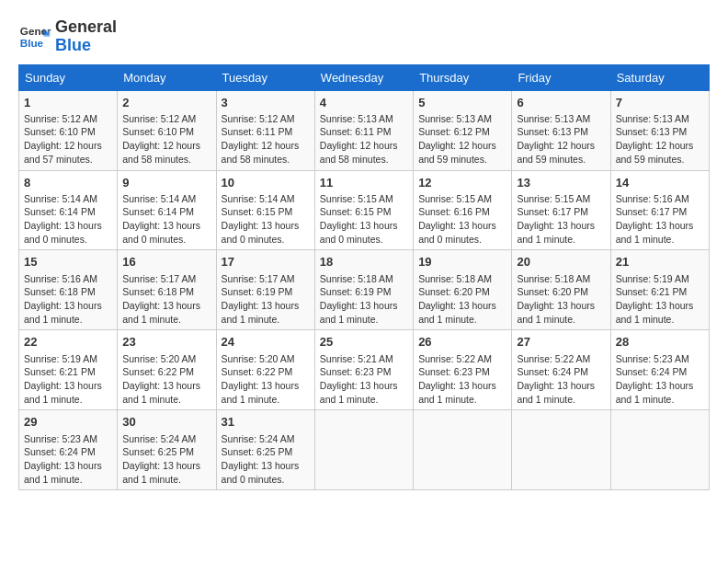  Describe the element at coordinates (364, 291) in the screenshot. I see `calendar-cell: 18Sunrise: 5:18 AMSunset: 6:19 PMDayligh…` at that location.